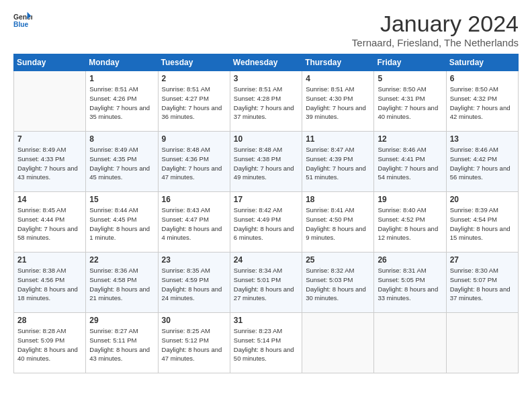 The width and height of the screenshot is (532, 411). I want to click on day-number: 28, so click(50, 320).